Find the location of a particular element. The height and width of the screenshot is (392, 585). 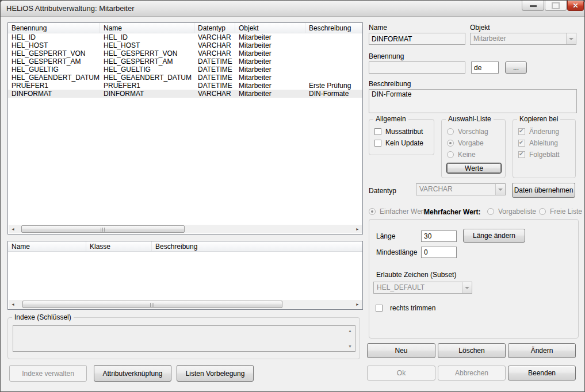

ableitung-checkbox-row: Ableitung is located at coordinates (538, 143).